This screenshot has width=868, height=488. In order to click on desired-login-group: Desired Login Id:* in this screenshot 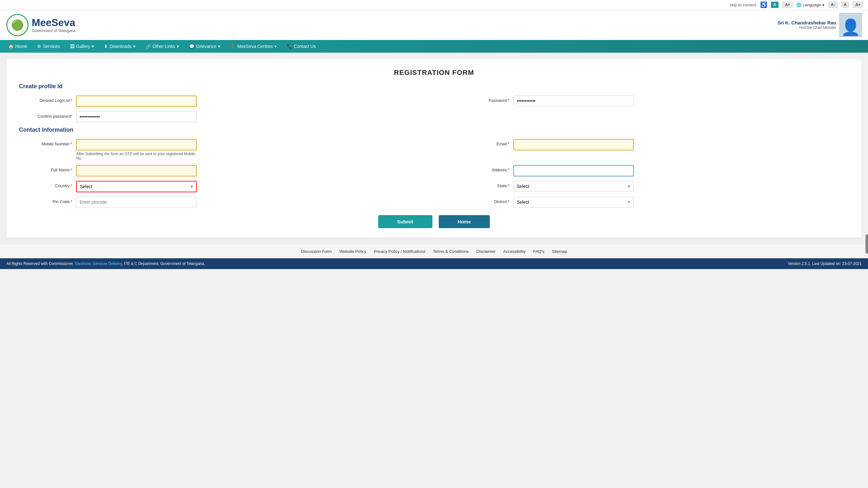, I will do `click(215, 101)`.